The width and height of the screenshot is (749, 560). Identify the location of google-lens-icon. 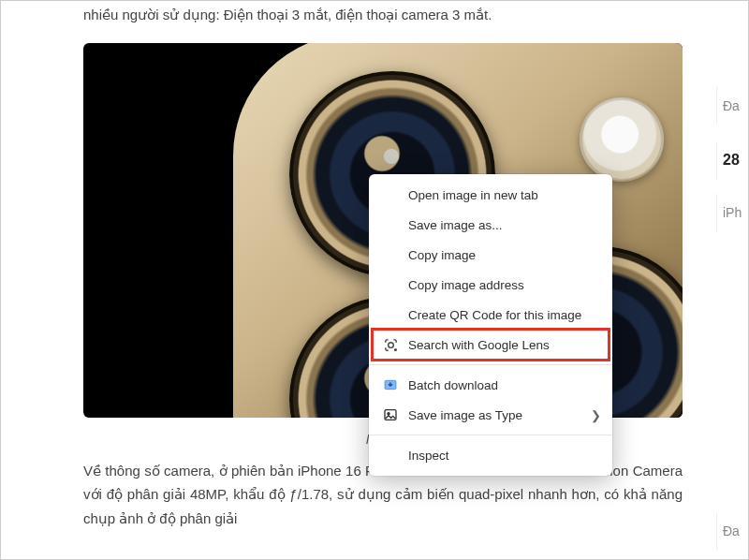
(390, 345).